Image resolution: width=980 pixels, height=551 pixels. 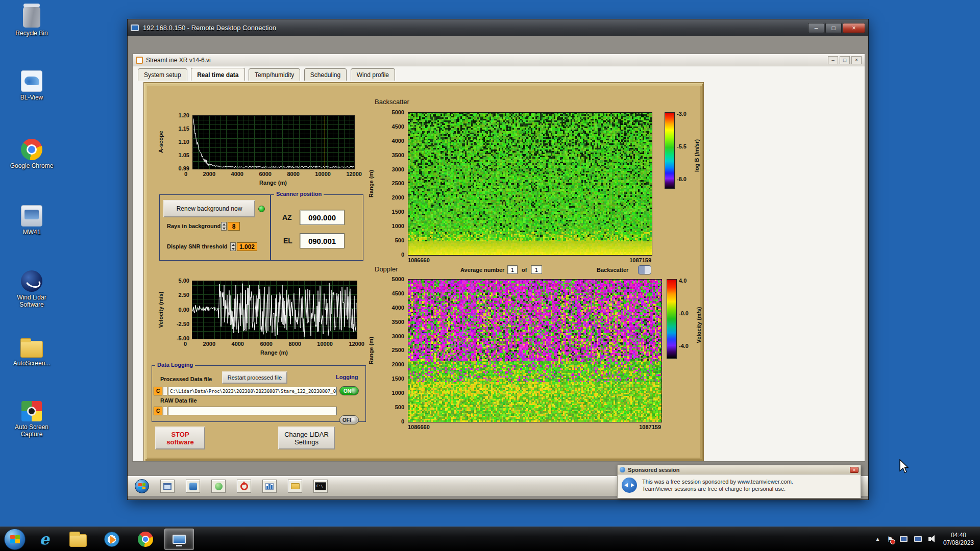 I want to click on doppler-colorbar, so click(x=672, y=319).